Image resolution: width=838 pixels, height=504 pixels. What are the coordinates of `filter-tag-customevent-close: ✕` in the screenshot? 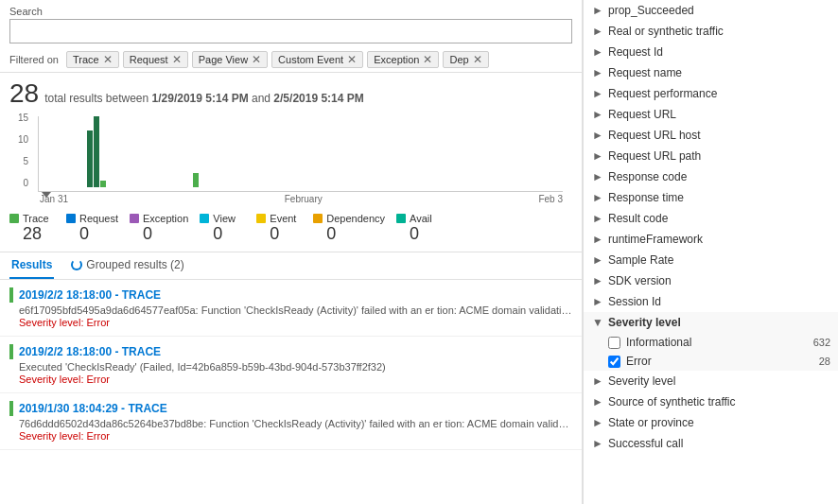 It's located at (352, 60).